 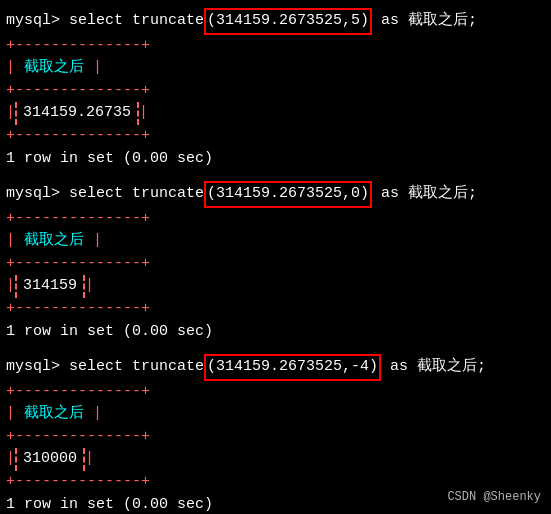 I want to click on table-header-2: | 截取之后 |, so click(x=276, y=242).